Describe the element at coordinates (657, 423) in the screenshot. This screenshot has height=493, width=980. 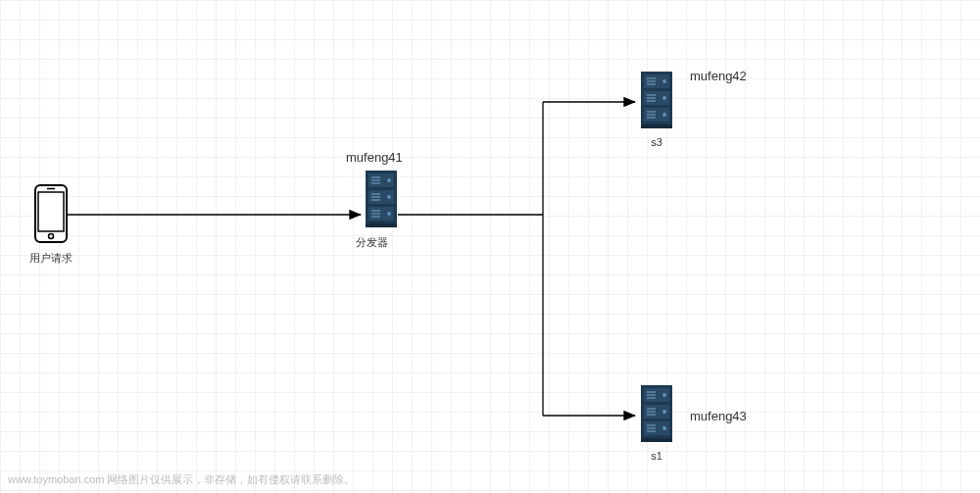
I see `server-bottom-node: mufeng43 s1` at that location.